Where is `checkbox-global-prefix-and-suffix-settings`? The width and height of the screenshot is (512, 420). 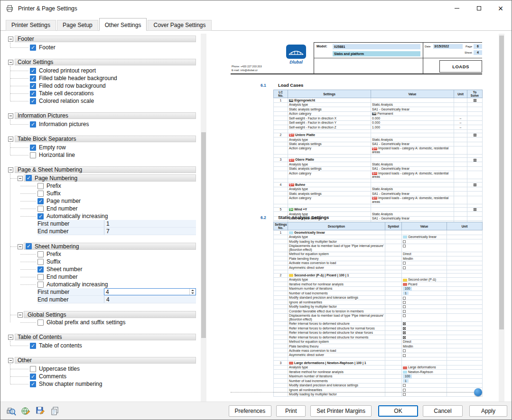 checkbox-global-prefix-and-suffix-settings is located at coordinates (41, 322).